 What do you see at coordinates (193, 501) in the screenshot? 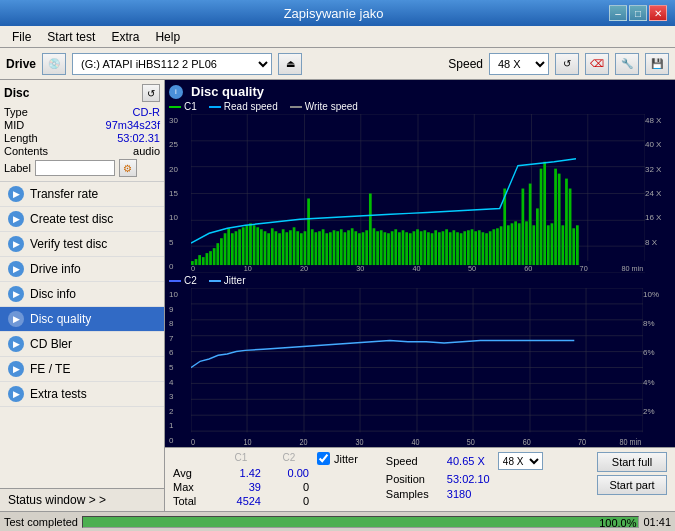
I see `total-label: Total` at bounding box center [193, 501].